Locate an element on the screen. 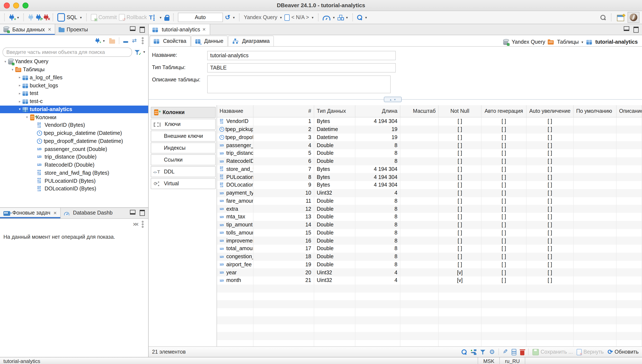  tree-expander-icon: ▾ is located at coordinates (20, 110).